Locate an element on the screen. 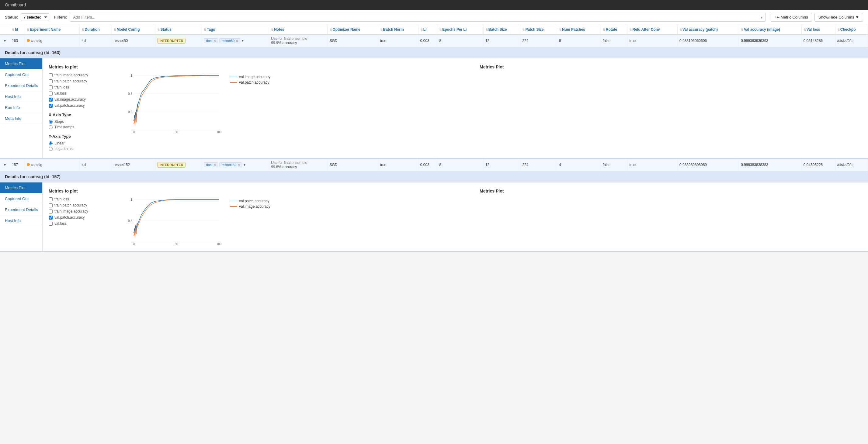 This screenshot has width=868, height=444. th-val-acc-patch: ⇅Val accuracy (patch) is located at coordinates (708, 30).